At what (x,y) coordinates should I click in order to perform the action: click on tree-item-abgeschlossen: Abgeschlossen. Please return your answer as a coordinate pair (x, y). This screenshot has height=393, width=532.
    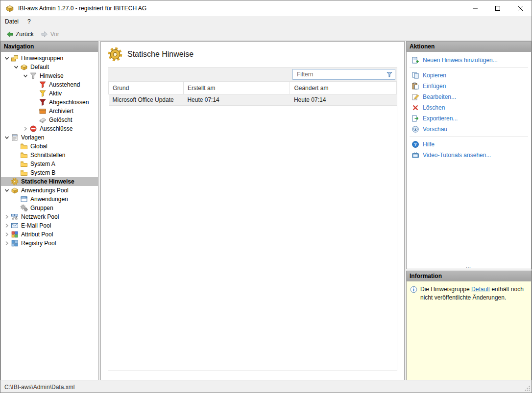
    Looking at the image, I should click on (49, 102).